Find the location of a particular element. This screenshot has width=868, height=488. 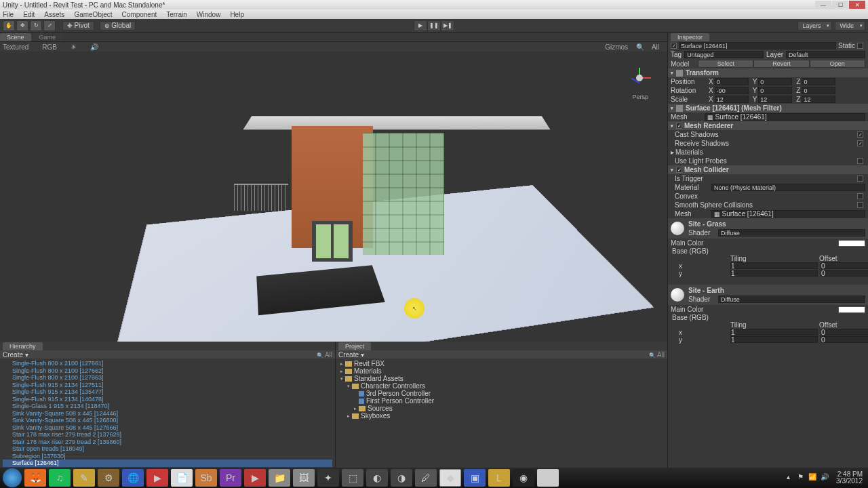

pos-z-field is located at coordinates (818, 81).